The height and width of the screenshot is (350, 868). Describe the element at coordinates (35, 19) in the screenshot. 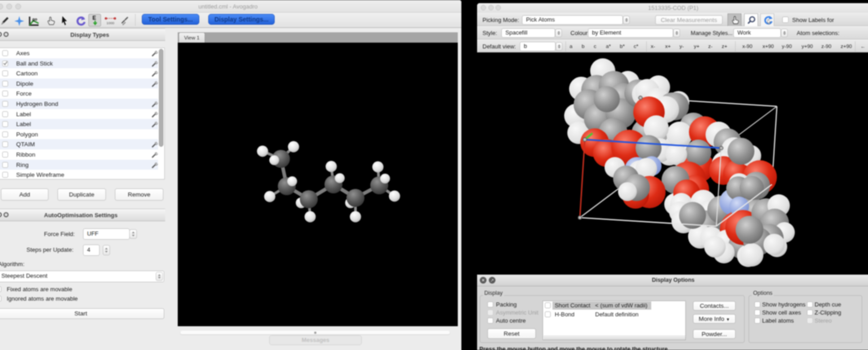

I see `svg-text: go` at that location.